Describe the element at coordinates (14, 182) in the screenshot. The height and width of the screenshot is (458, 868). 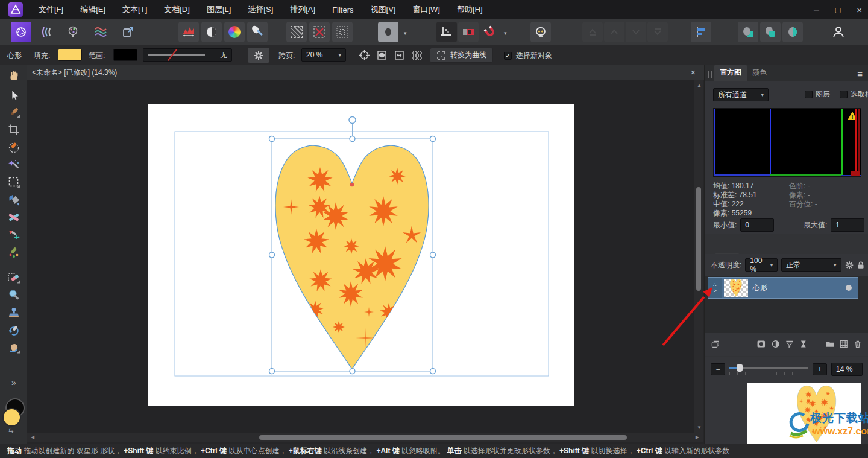
I see `marquee-select-tool` at that location.